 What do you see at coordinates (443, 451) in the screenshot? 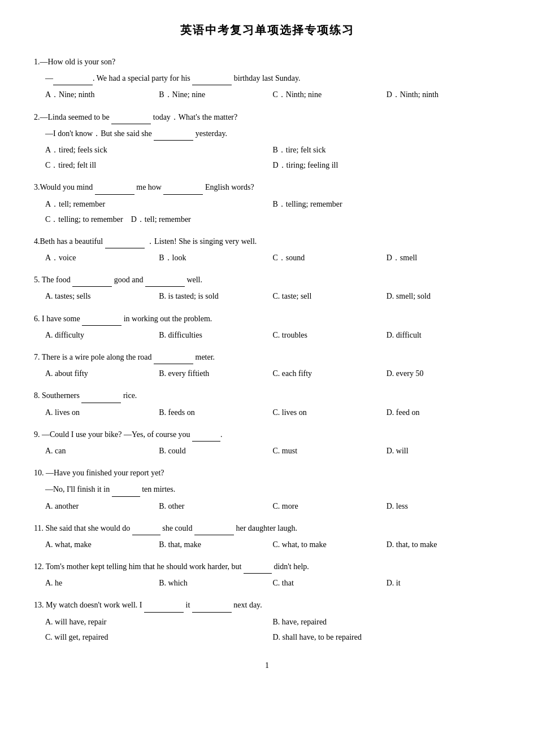
I see `q9-option-d: D. will` at bounding box center [443, 451].